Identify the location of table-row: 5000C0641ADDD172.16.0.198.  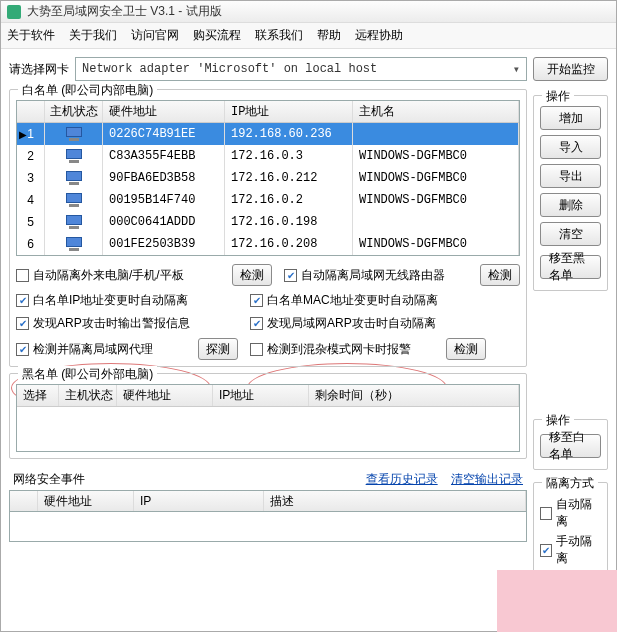
(268, 222).